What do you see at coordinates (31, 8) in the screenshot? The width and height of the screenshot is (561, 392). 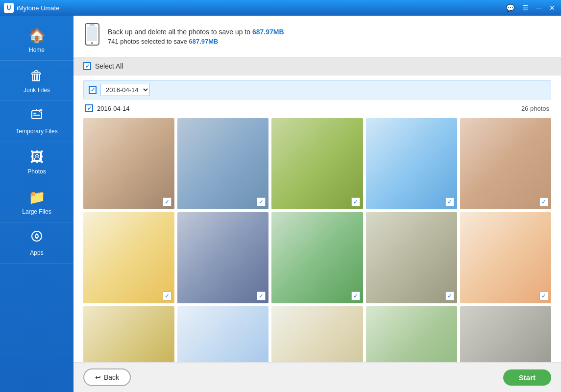 I see `titlebar-left: U iMyfone Umate` at bounding box center [31, 8].